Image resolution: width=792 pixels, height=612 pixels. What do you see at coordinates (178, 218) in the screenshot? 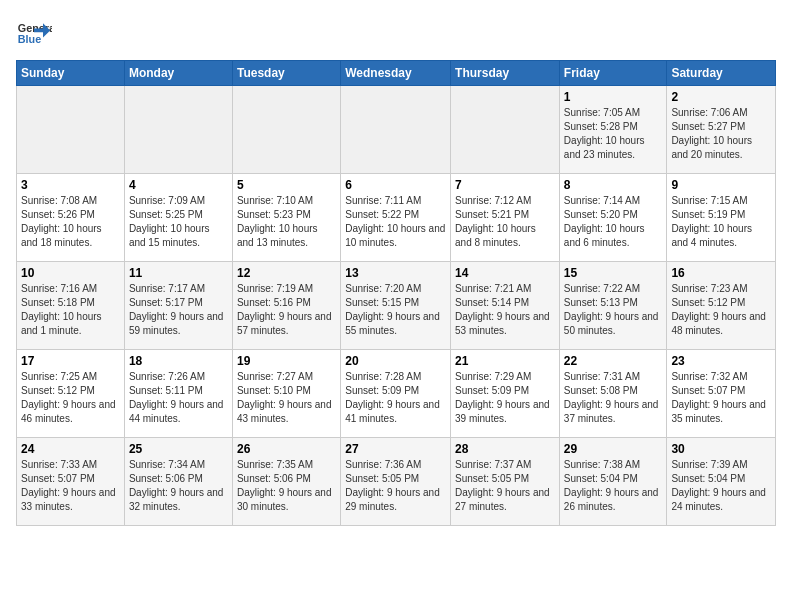
I see `calendar-cell: 4Sunrise: 7:09 AM Sunset: 5:25 PM Daylig…` at bounding box center [178, 218].